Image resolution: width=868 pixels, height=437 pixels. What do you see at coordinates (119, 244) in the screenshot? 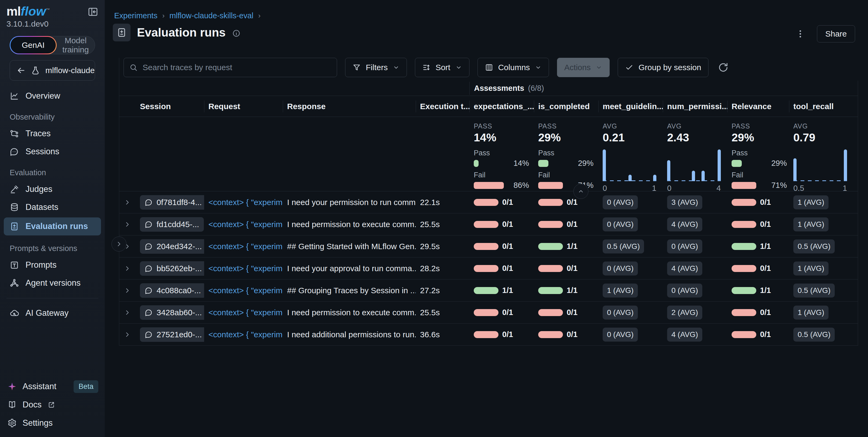
I see `expand-panel-button` at bounding box center [119, 244].